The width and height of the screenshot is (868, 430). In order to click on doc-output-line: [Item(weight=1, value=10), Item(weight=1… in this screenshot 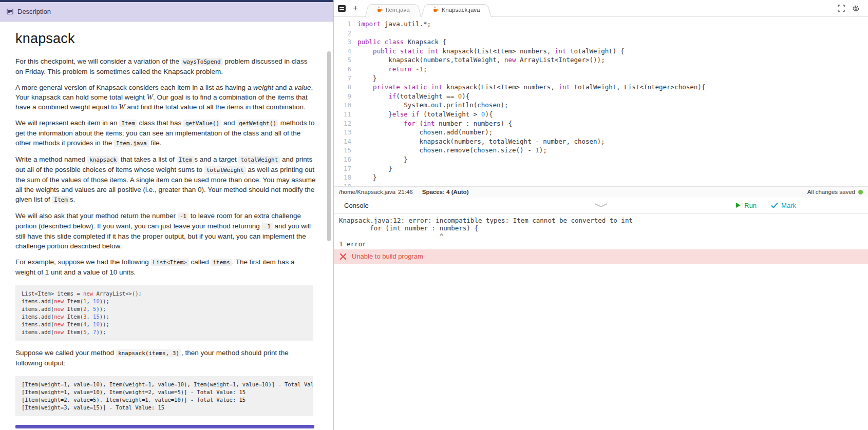, I will do `click(164, 385)`.